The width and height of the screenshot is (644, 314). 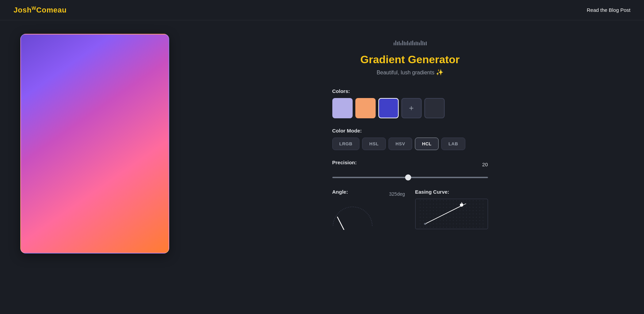 I want to click on sparkle-icon: ✨, so click(x=440, y=72).